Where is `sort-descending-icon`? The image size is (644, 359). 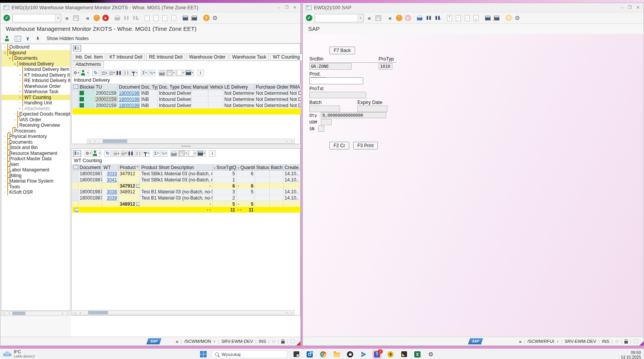
sort-descending-icon is located at coordinates (123, 153).